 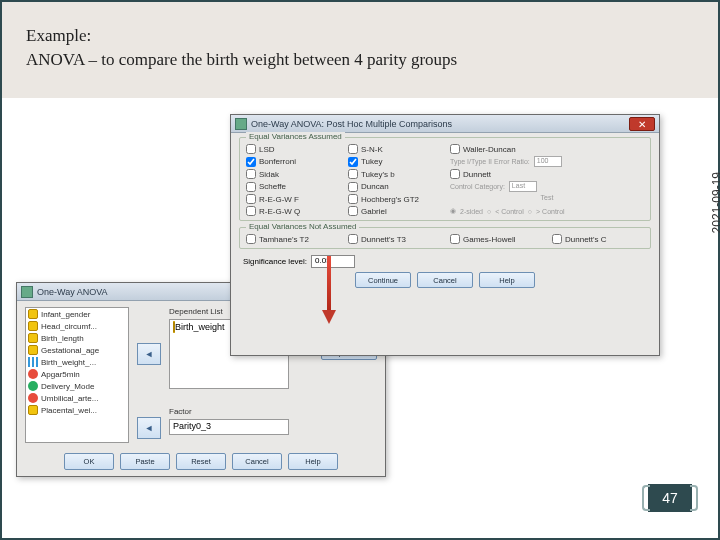 I want to click on factor-box: Parity0_3, so click(x=229, y=427).